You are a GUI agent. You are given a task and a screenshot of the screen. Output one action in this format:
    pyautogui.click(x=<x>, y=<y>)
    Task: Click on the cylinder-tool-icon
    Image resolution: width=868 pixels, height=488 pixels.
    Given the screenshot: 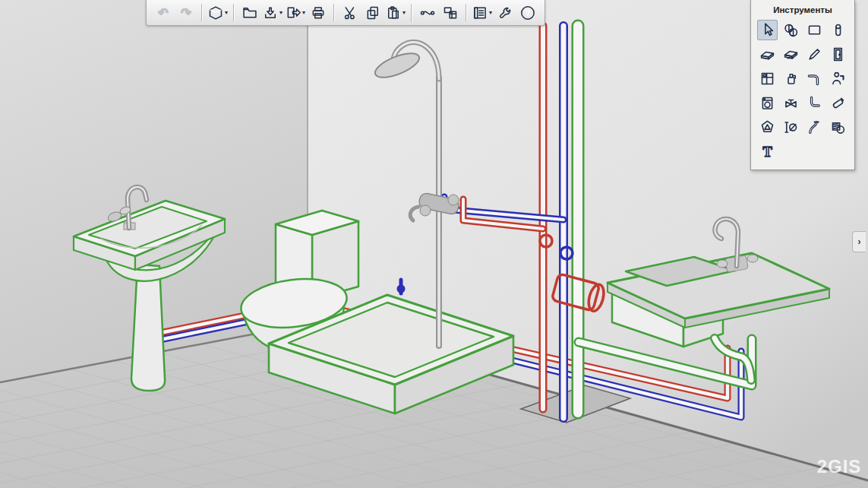 What is the action you would take?
    pyautogui.click(x=838, y=30)
    